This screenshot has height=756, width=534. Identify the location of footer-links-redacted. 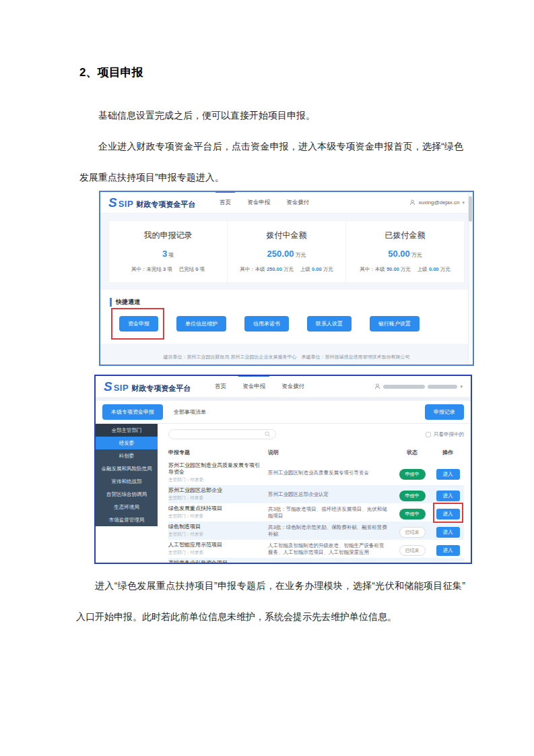
(287, 365).